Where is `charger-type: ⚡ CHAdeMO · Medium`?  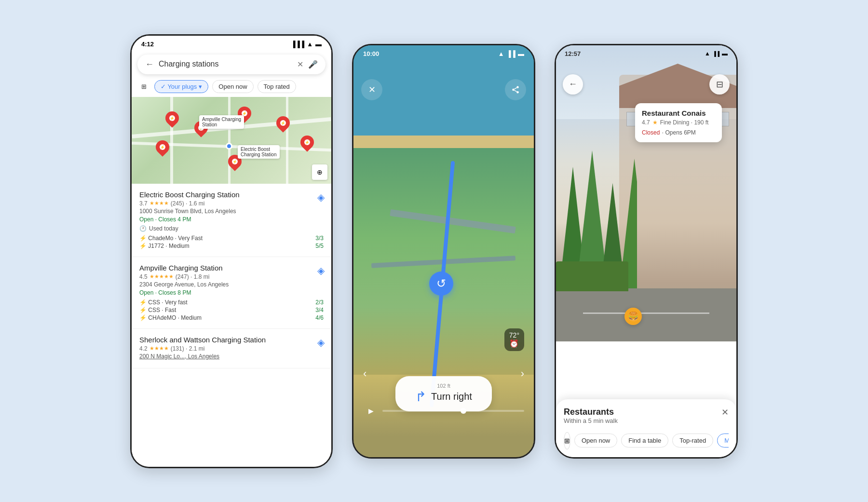 charger-type: ⚡ CHAdeMO · Medium is located at coordinates (171, 318).